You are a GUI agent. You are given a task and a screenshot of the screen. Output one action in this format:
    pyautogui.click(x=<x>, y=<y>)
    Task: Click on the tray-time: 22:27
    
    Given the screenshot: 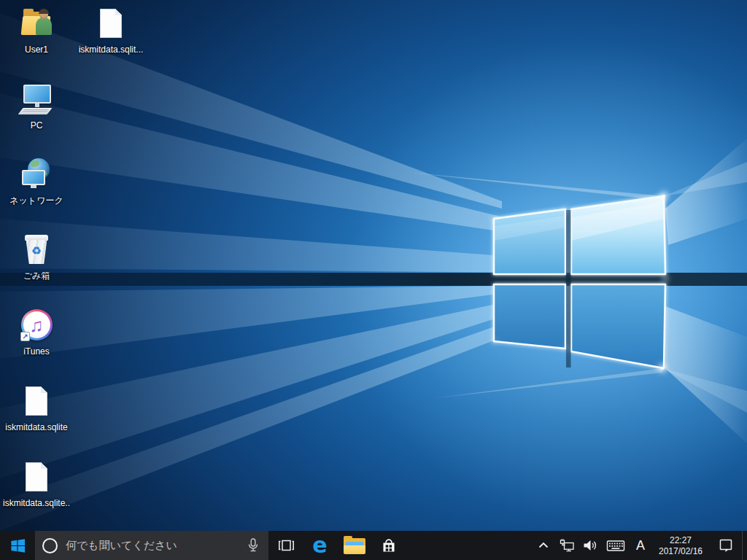 What is the action you would take?
    pyautogui.click(x=681, y=541)
    